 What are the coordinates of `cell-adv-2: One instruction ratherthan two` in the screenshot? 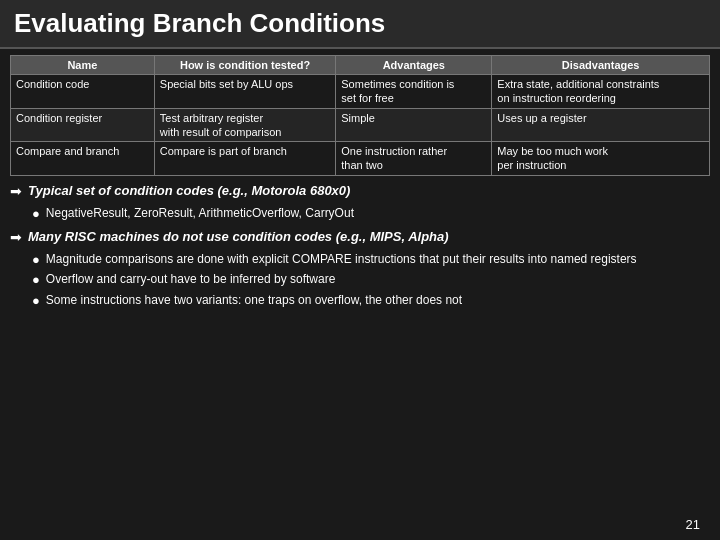 It's located at (414, 159).